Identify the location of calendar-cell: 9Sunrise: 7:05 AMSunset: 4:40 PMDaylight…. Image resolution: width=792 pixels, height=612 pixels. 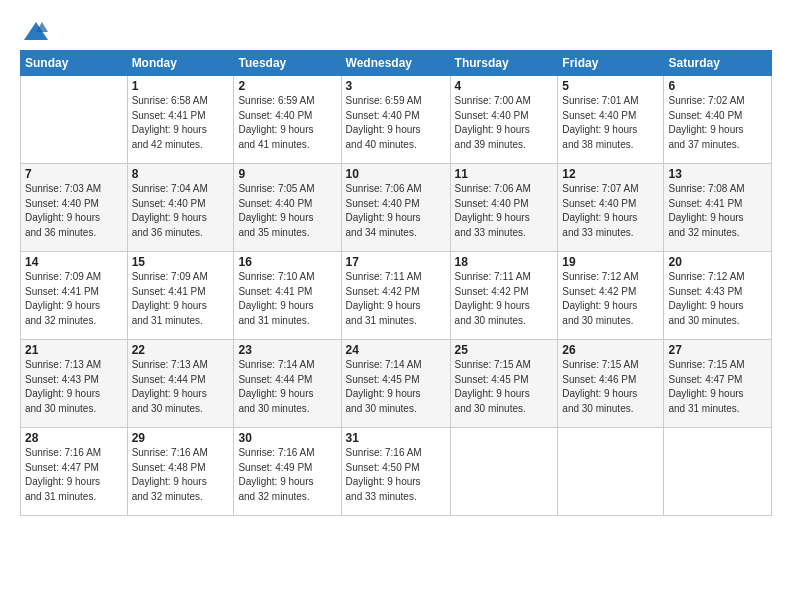
(288, 208).